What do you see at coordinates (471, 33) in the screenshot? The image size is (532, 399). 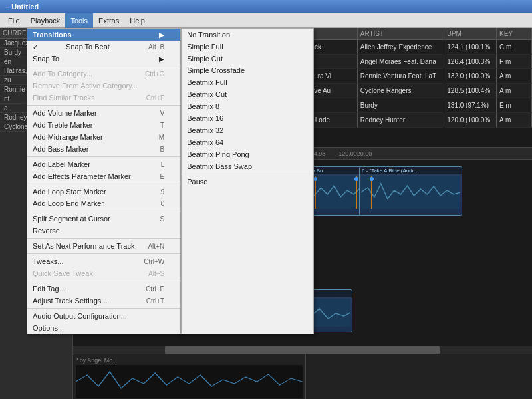 I see `col-bpm-header: BPM` at bounding box center [471, 33].